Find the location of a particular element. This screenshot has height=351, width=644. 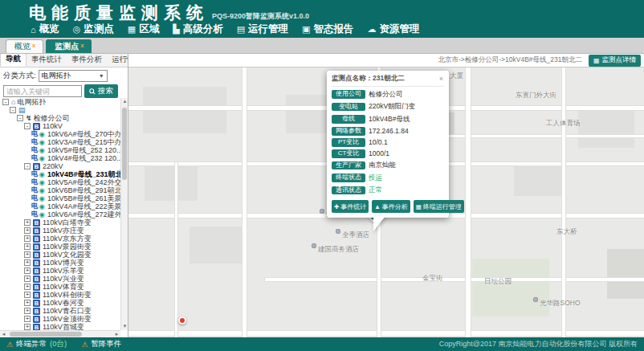

company-bolt-icon: ↯ is located at coordinates (29, 118).